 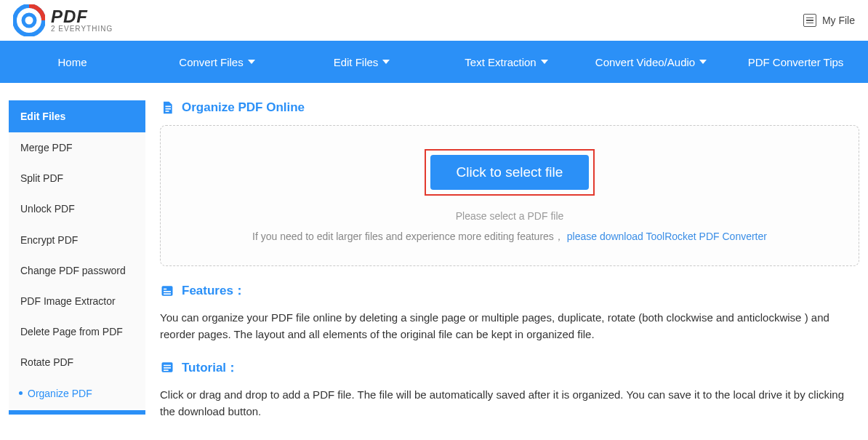 I want to click on my-file-button: My File, so click(x=829, y=20).